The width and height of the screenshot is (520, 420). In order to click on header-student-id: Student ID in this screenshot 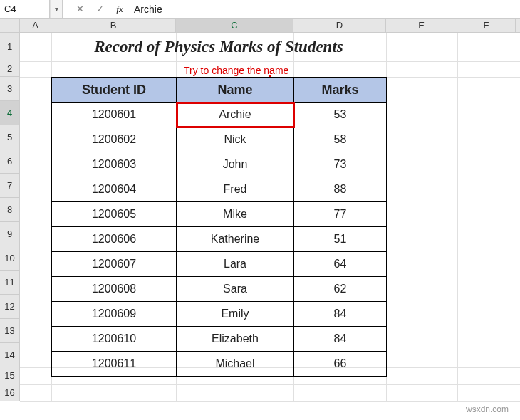, I will do `click(114, 90)`.